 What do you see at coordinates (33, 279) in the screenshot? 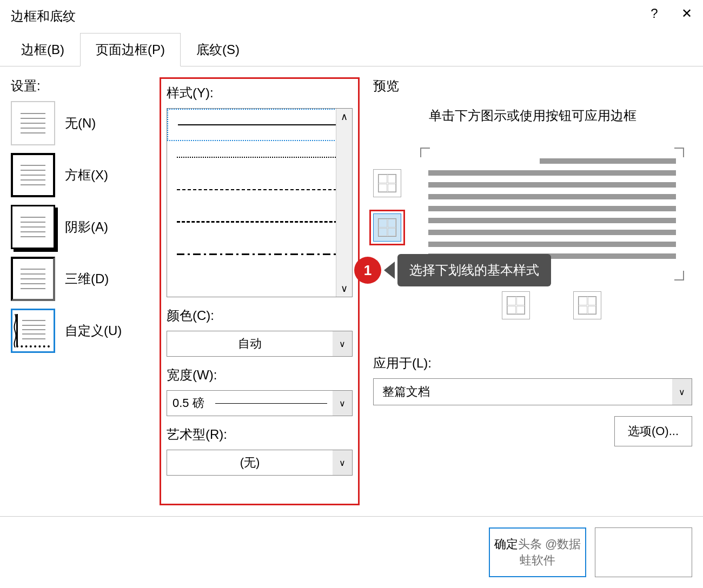
I see `setting-3d-icon` at bounding box center [33, 279].